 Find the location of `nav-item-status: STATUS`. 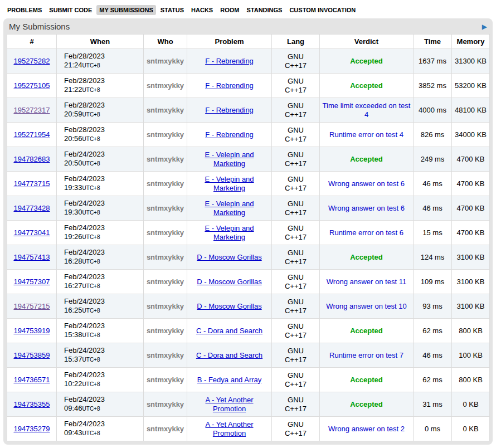

nav-item-status: STATUS is located at coordinates (172, 10).